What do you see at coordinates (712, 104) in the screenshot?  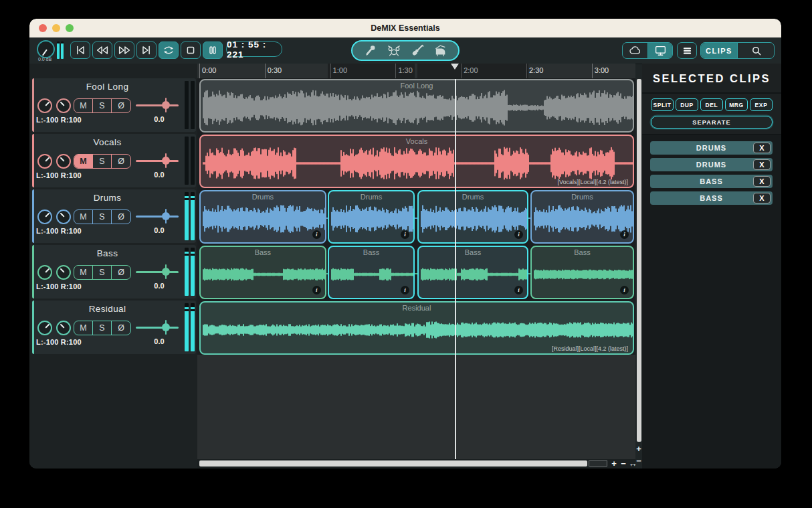 I see `del-clip-button: DEL` at bounding box center [712, 104].